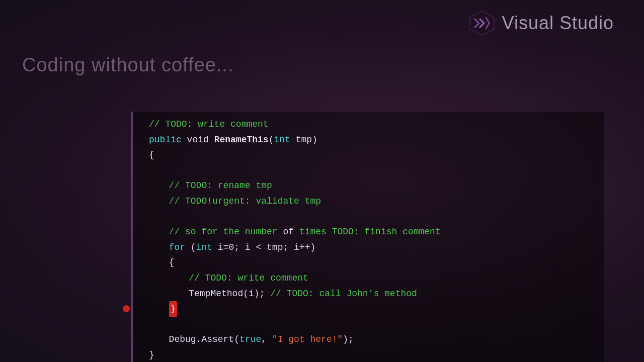 This screenshot has height=362, width=644. Describe the element at coordinates (367, 232) in the screenshot. I see `code-text: times TODO: finish comment` at that location.